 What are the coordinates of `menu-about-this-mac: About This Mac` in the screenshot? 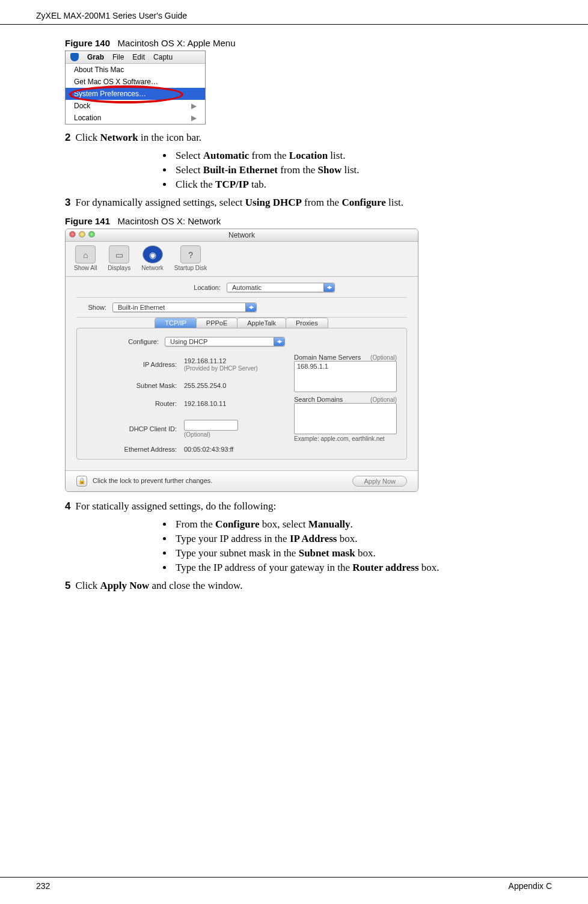 It's located at (135, 70).